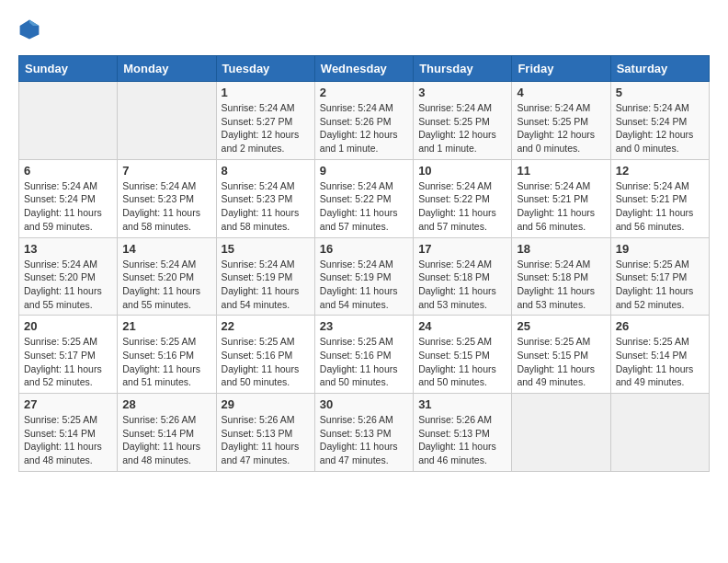 The image size is (728, 563). What do you see at coordinates (462, 326) in the screenshot?
I see `day-number: 24` at bounding box center [462, 326].